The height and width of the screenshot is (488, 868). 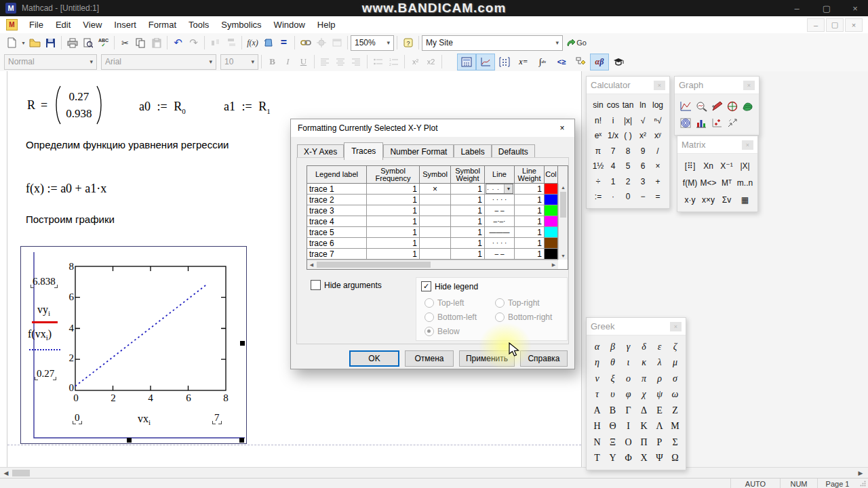 I want to click on table-row: trace 511———1, so click(x=437, y=232).